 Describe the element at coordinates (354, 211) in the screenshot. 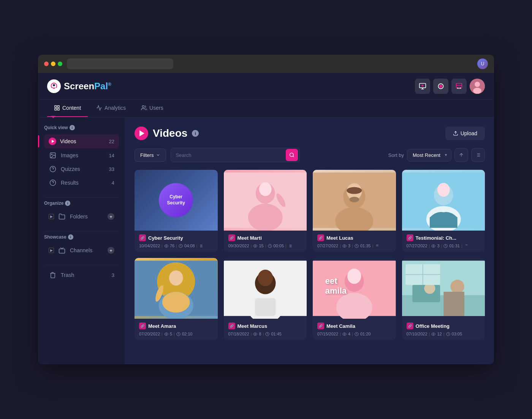

I see `video-card: 🔗 Meet Lucas 07/27/2022 | 3 | 01:35 |` at that location.